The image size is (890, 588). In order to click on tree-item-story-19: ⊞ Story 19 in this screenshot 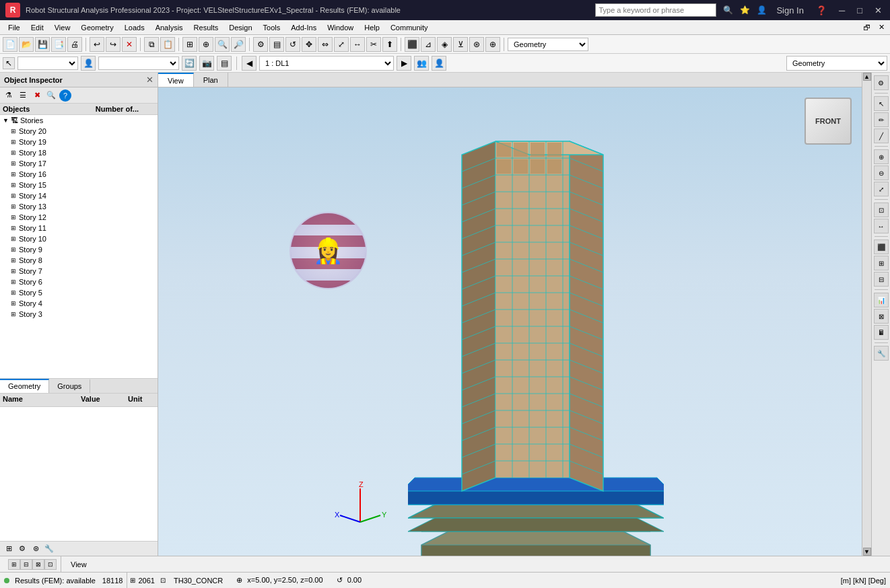, I will do `click(79, 142)`.